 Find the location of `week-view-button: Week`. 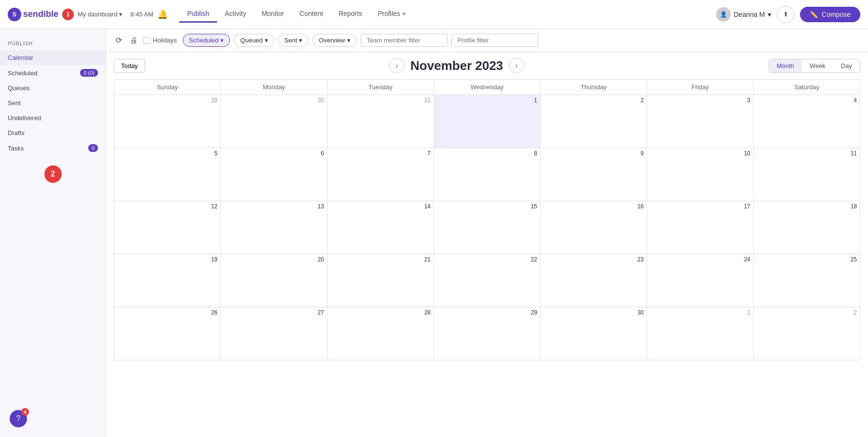

week-view-button: Week is located at coordinates (818, 66).